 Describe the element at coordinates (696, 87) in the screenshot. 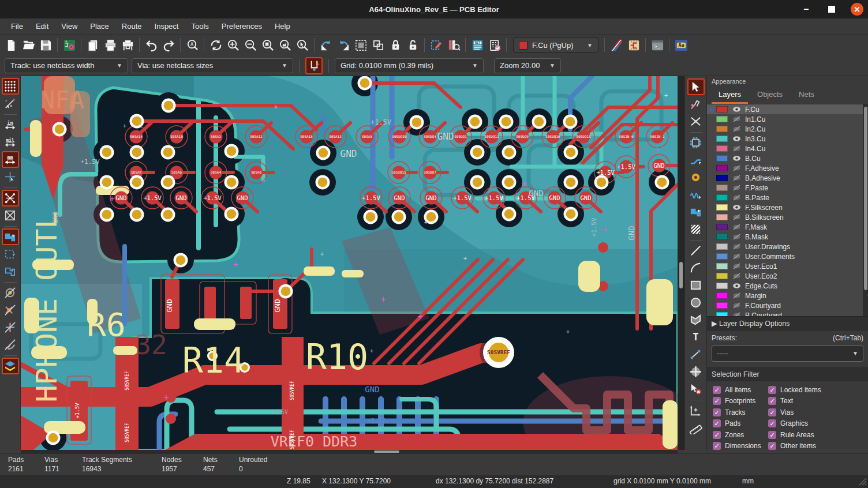

I see `select-tool-button` at that location.